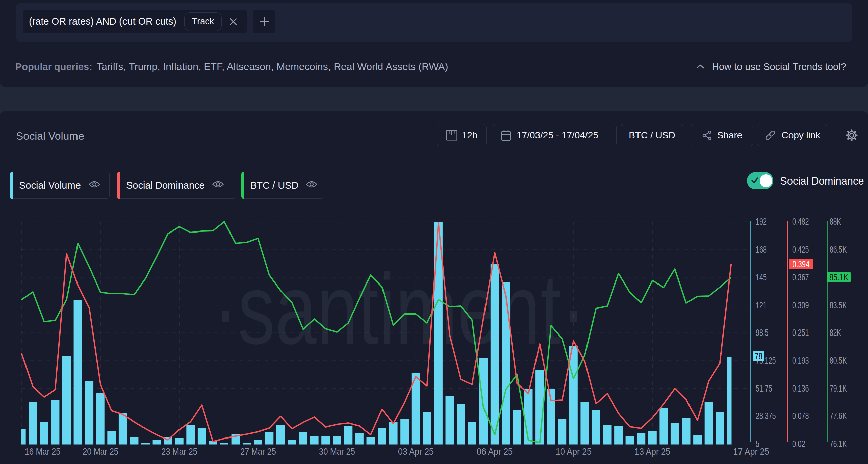 Image resolution: width=868 pixels, height=464 pixels. What do you see at coordinates (100, 452) in the screenshot?
I see `svg-text: 20 Mar 25` at bounding box center [100, 452].